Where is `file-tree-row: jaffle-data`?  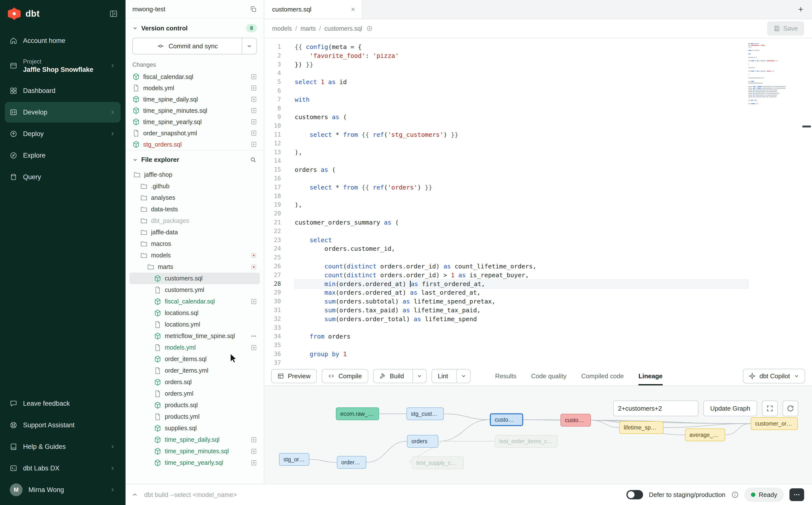 file-tree-row: jaffle-data is located at coordinates (195, 232).